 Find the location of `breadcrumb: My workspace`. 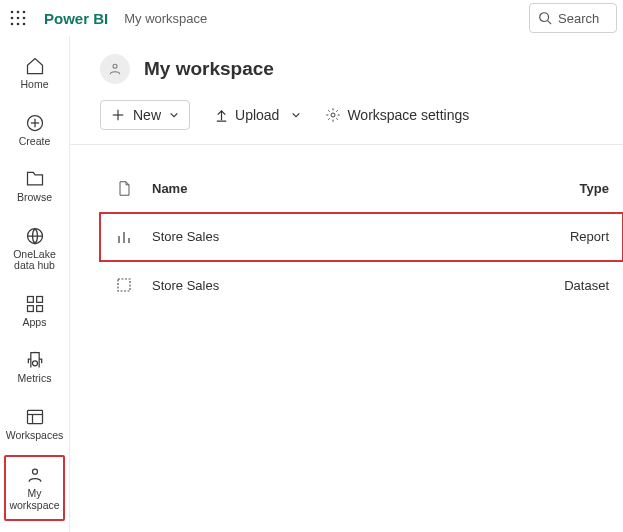

breadcrumb: My workspace is located at coordinates (166, 18).